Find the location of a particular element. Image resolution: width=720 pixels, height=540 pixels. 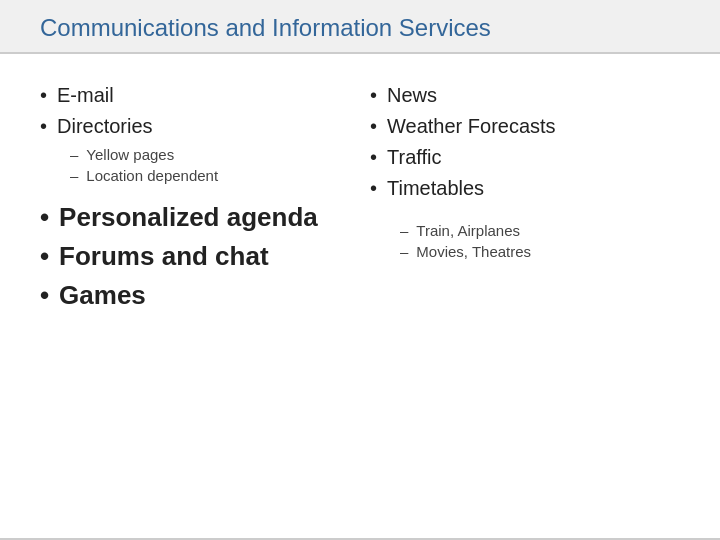

list-item: • Traffic is located at coordinates (525, 158).